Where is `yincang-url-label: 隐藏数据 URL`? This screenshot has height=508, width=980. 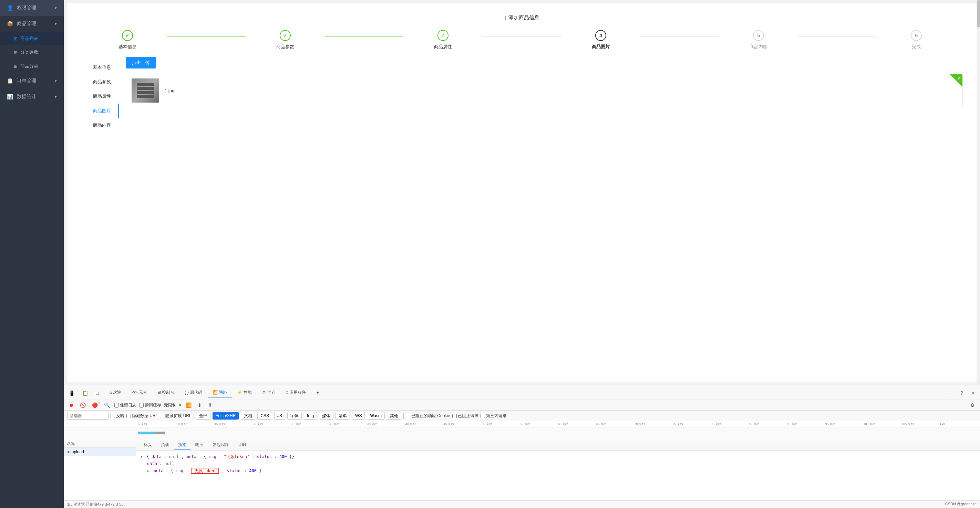
yincang-url-label: 隐藏数据 URL is located at coordinates (142, 416).